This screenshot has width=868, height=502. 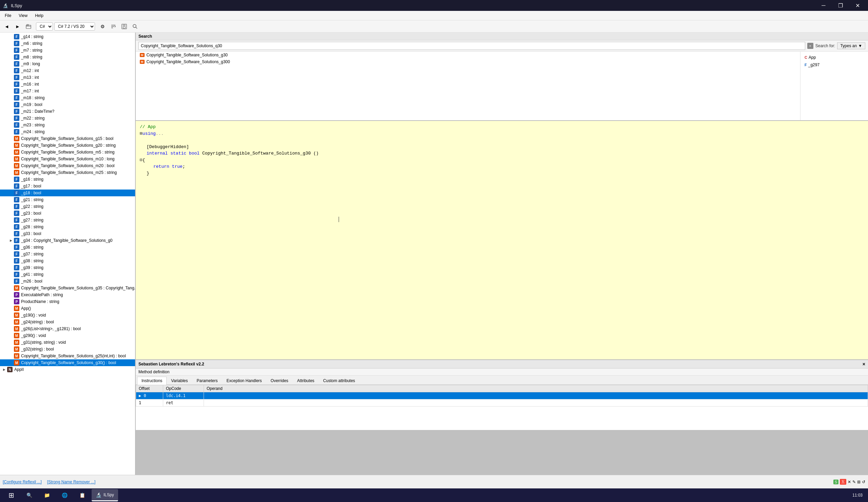 What do you see at coordinates (339, 381) in the screenshot?
I see `tab-custom-attributes: Custom attributes` at bounding box center [339, 381].